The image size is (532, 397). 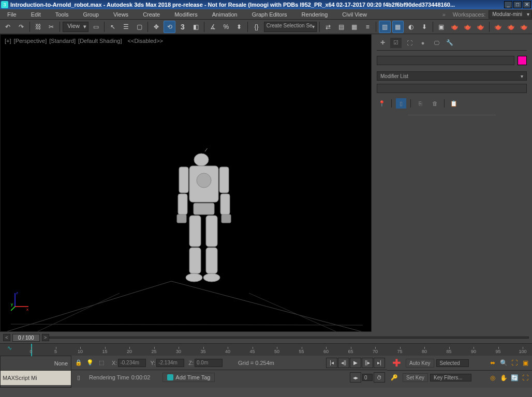 I want to click on key-filters-dropdown: Key Filters..., so click(x=451, y=377).